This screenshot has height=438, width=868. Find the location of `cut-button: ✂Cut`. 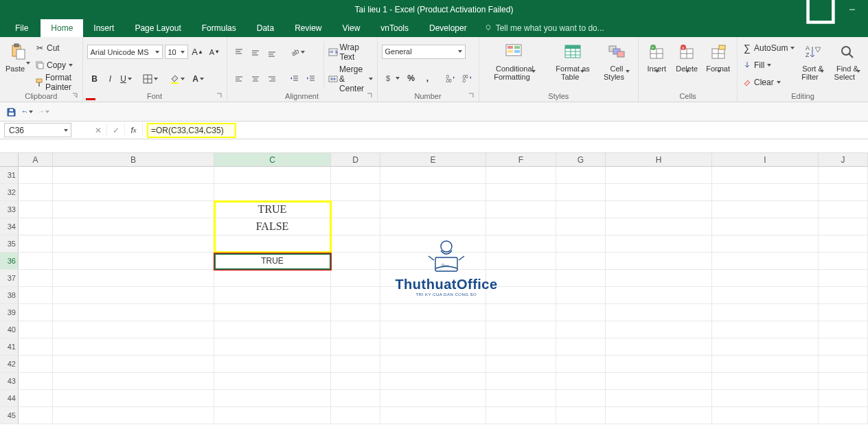

cut-button: ✂Cut is located at coordinates (56, 48).